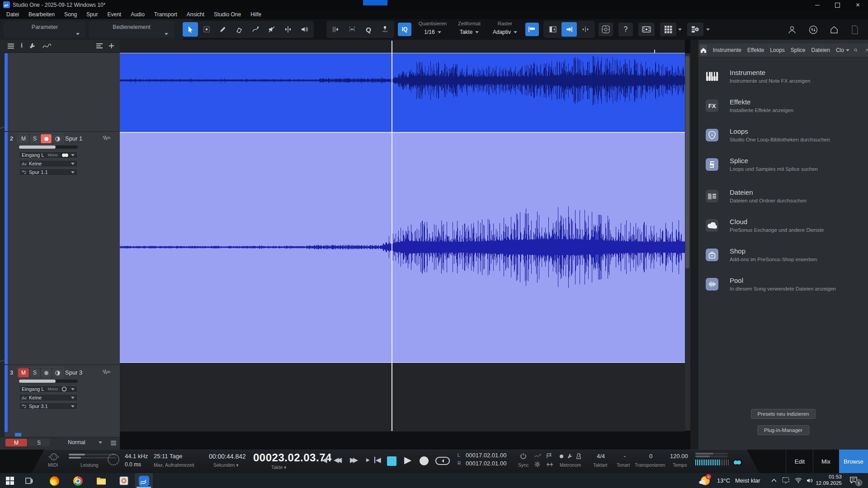  I want to click on vertical-scrollbar, so click(688, 242).